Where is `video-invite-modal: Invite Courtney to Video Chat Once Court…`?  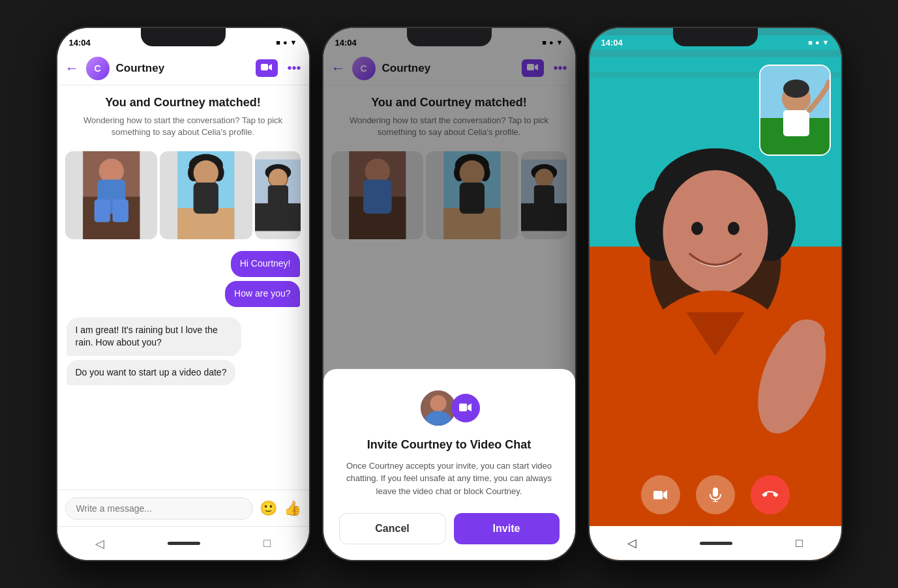
video-invite-modal: Invite Courtney to Video Chat Once Court… is located at coordinates (449, 465).